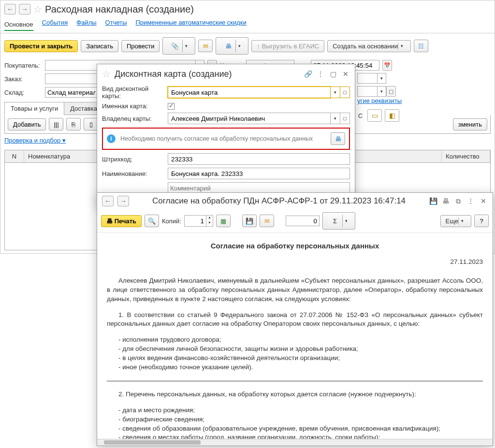  Describe the element at coordinates (295, 246) in the screenshot. I see `doc-heading: Согласие на обработку персональных данны…` at that location.